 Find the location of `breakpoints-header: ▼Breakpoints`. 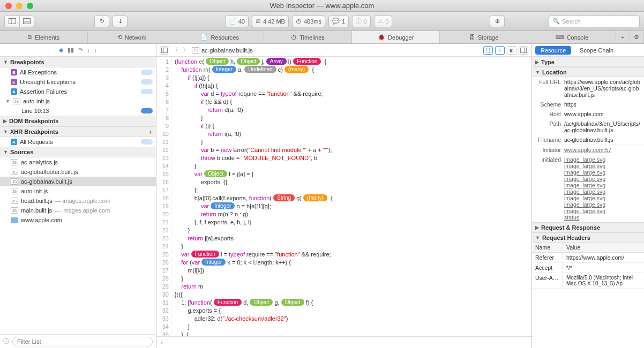

breakpoints-header: ▼Breakpoints is located at coordinates (78, 62).